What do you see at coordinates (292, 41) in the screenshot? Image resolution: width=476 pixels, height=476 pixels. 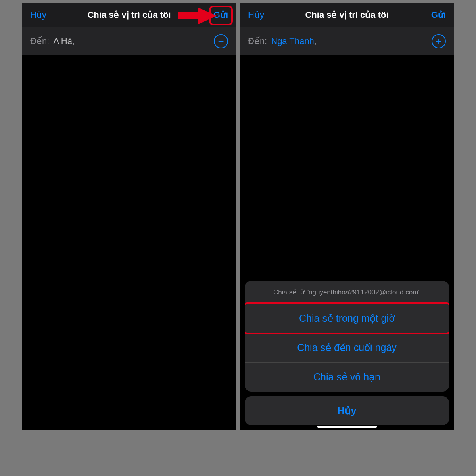 I see `to-recipient: Nga Thanh` at bounding box center [292, 41].